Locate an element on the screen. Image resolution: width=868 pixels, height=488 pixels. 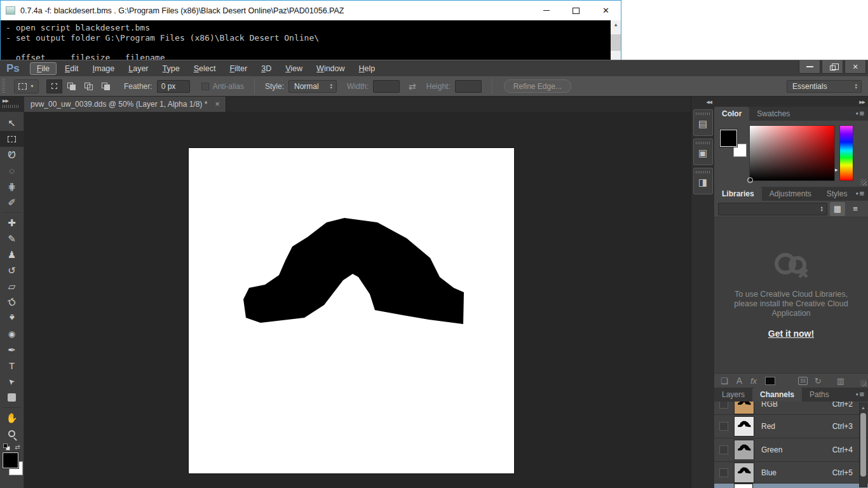
grid-view-button: ▦ is located at coordinates (837, 209).